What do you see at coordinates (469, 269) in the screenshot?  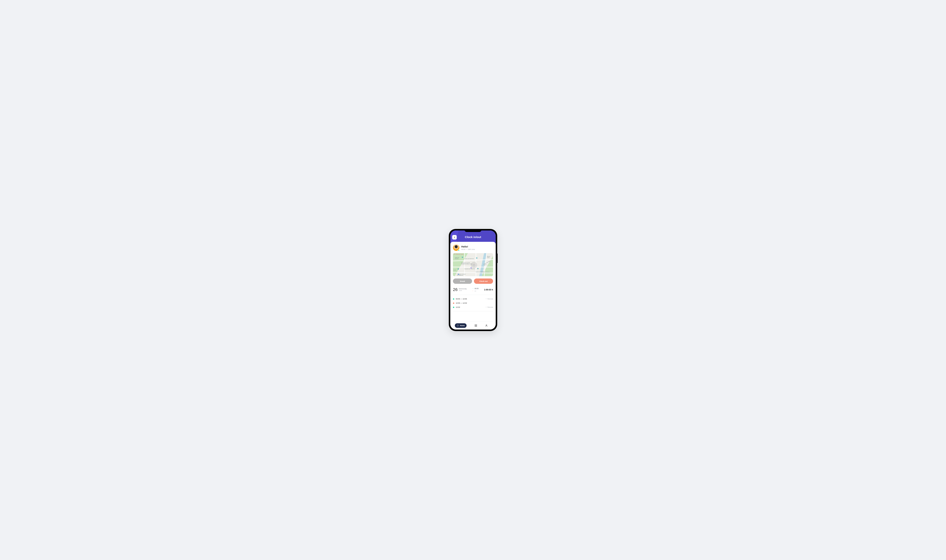 I see `map-label: Catedral de València` at bounding box center [469, 269].